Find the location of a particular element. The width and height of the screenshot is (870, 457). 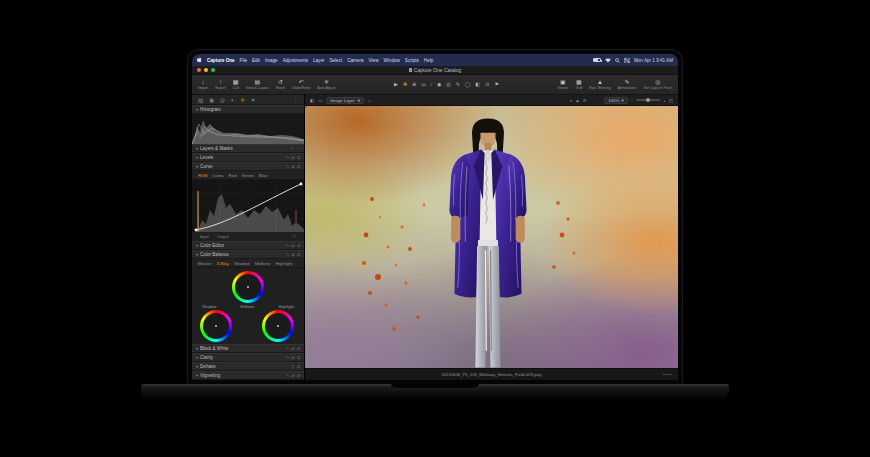

rotate-icon: ↺ is located at coordinates (585, 100).